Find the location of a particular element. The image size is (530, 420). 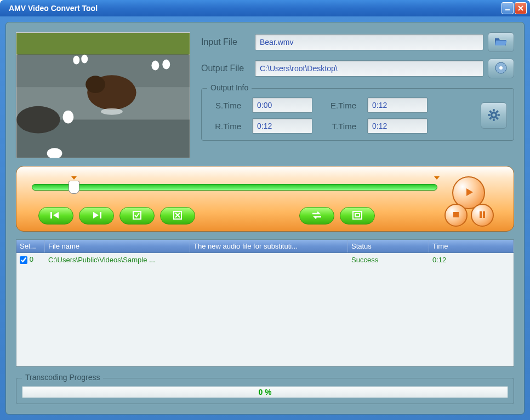

col-audio: The new audio file for substituti... is located at coordinates (269, 246).